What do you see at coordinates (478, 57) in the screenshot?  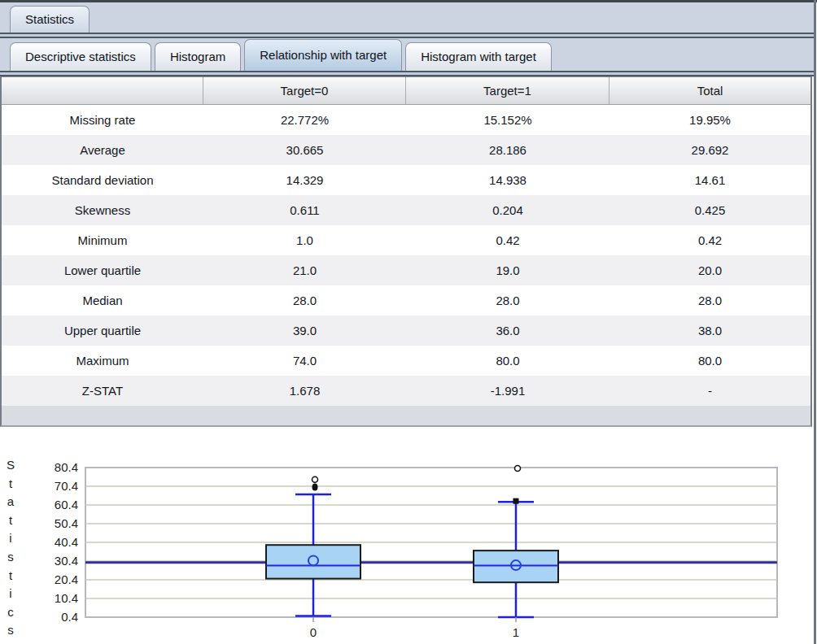 I see `subtab-histogram-with-target: Histogram with target` at bounding box center [478, 57].